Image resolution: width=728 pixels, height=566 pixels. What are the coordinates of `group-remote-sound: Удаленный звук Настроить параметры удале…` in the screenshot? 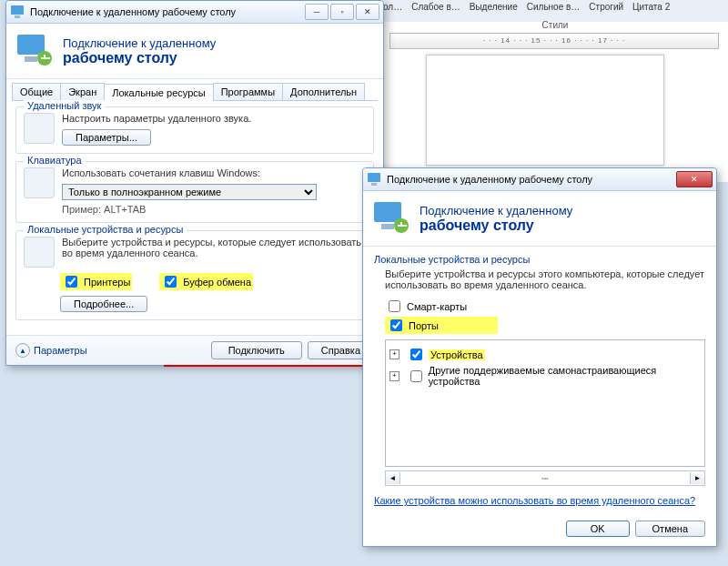 It's located at (195, 130).